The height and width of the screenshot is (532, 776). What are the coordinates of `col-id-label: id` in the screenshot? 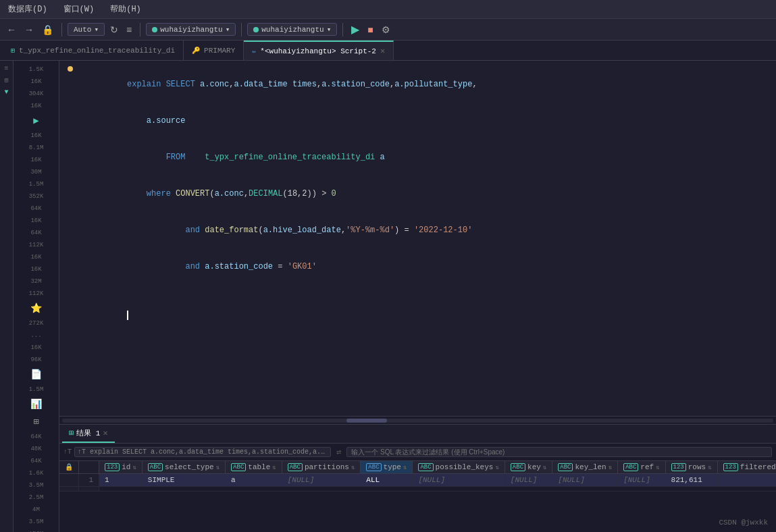 It's located at (126, 467).